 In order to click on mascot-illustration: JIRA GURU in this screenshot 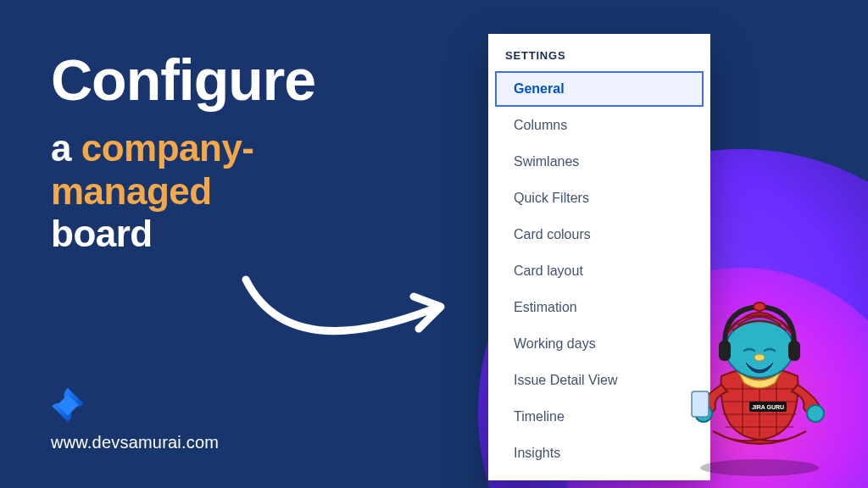, I will do `click(760, 376)`.